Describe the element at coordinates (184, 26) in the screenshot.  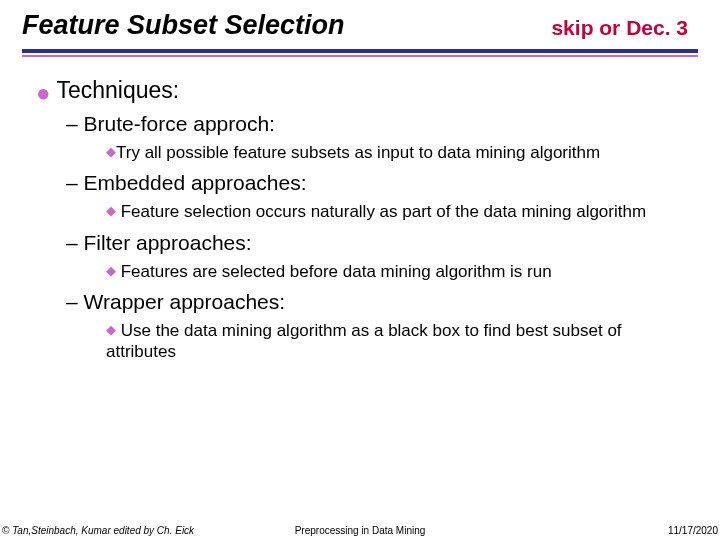
I see `slide-title: Feature Subset Selection` at that location.